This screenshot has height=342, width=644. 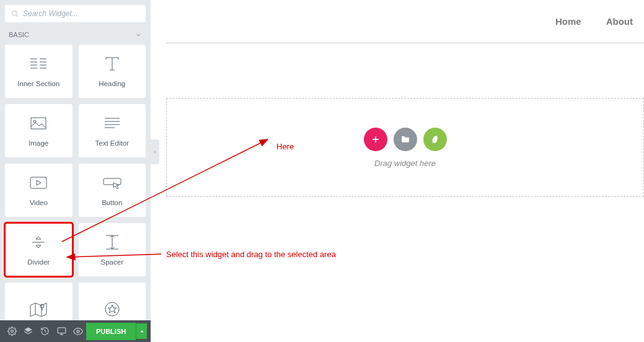 What do you see at coordinates (19, 35) in the screenshot?
I see `category-label: BASIC` at bounding box center [19, 35].